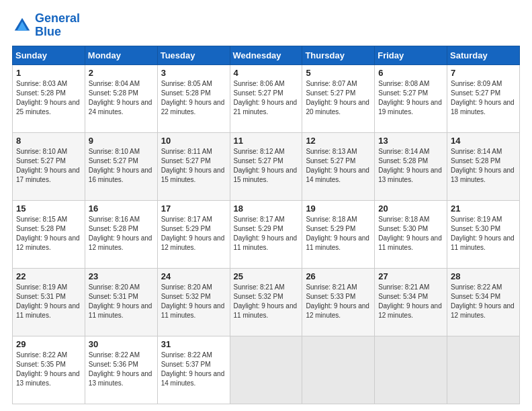  Describe the element at coordinates (339, 234) in the screenshot. I see `day-info: Sunrise: 8:18 AM Sunset: 5:29 PM Dayligh…` at that location.